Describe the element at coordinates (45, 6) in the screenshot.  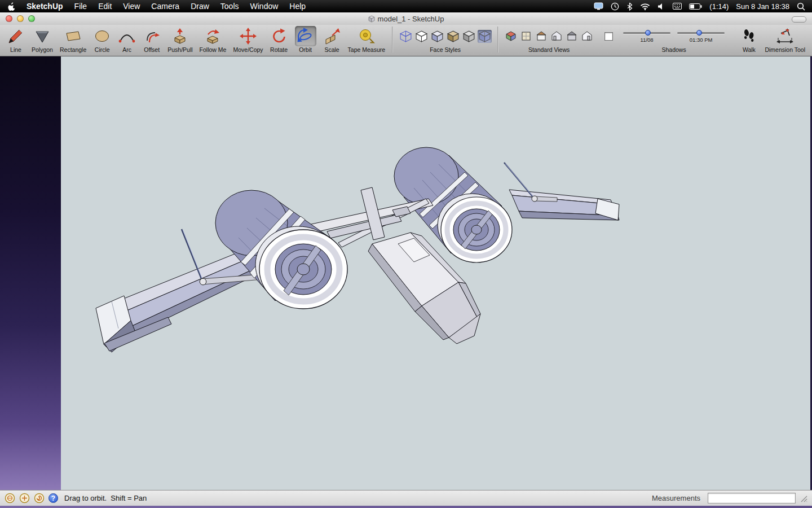
I see `menu-item-sketchup: SketchUp` at that location.